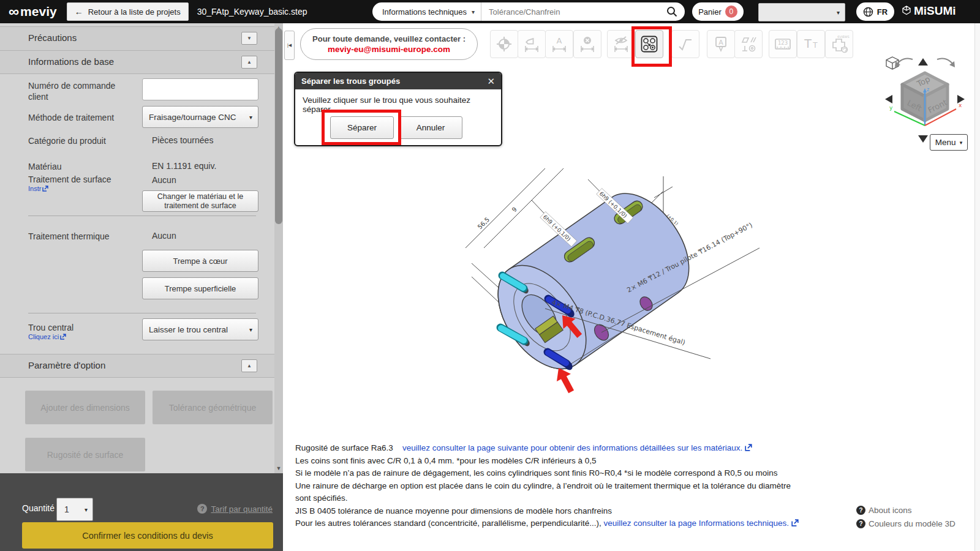  I want to click on delete-dimension-icon, so click(587, 44).